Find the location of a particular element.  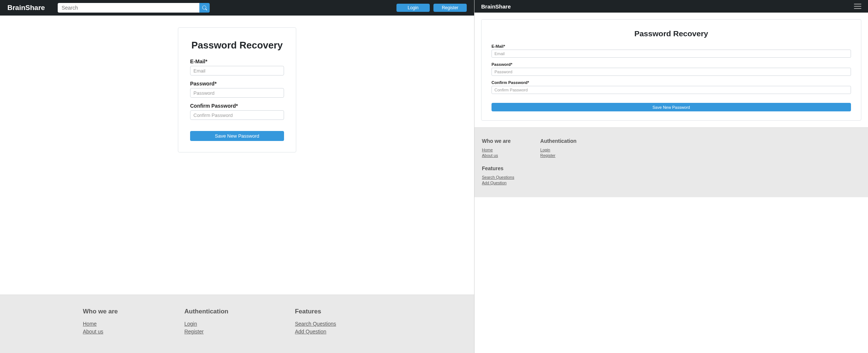

save-password-button-mobile: Save New Password is located at coordinates (671, 107).